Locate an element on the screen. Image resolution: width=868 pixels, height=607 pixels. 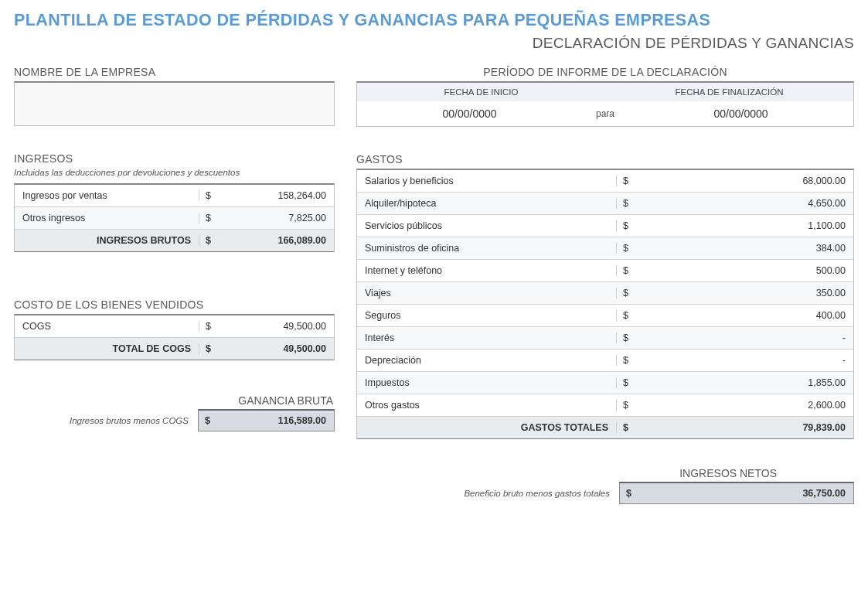
ganancia-bruta-box: $ 116,589.00 is located at coordinates (266, 421).